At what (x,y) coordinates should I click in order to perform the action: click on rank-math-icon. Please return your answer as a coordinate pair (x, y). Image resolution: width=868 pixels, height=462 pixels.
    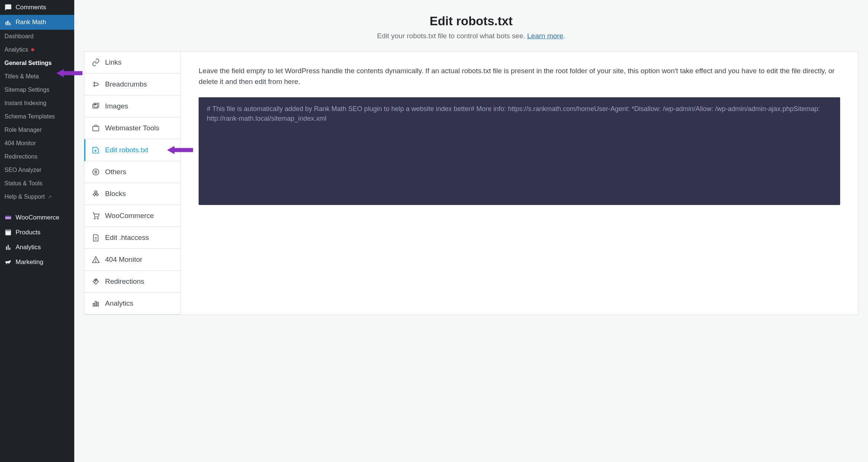
    Looking at the image, I should click on (8, 22).